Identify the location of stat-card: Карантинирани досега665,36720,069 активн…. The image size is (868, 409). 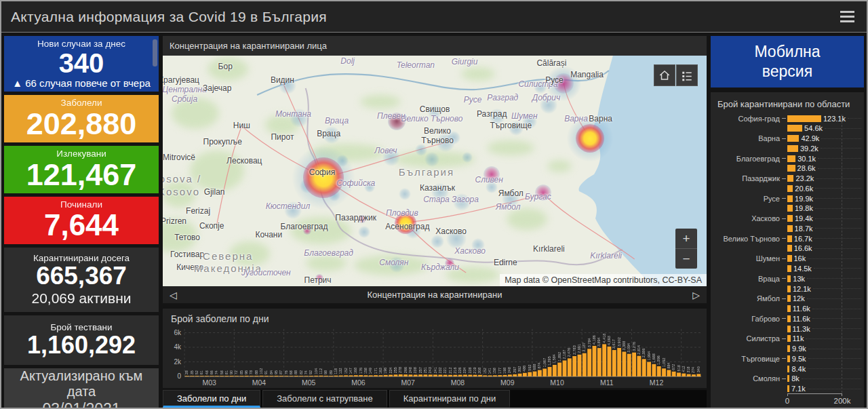
(81, 279).